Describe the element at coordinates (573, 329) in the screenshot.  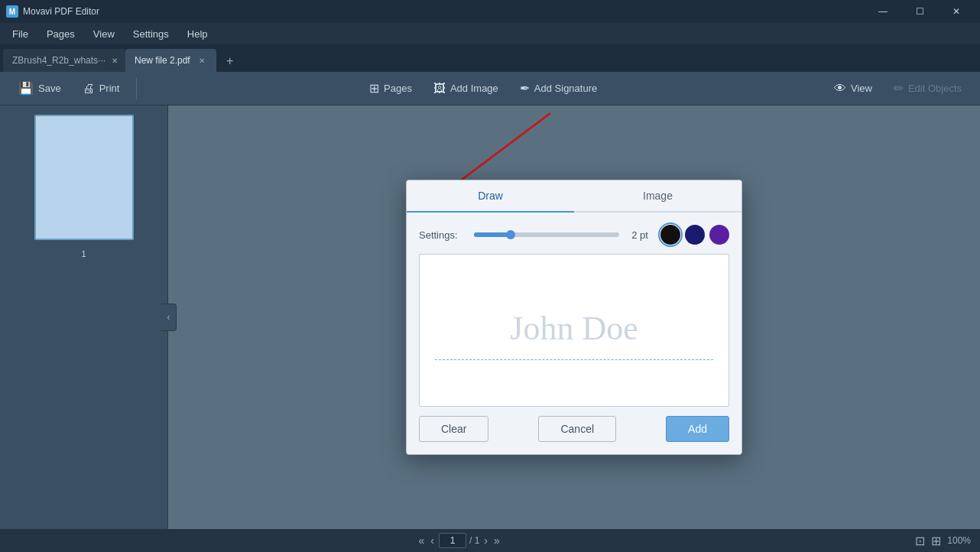
I see `signature-preview-text: John Doe` at that location.